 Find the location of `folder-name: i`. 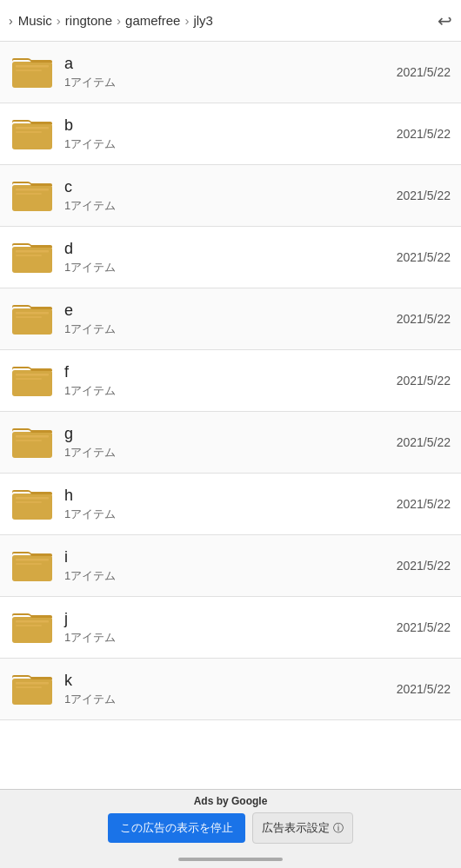

folder-name: i is located at coordinates (230, 558).